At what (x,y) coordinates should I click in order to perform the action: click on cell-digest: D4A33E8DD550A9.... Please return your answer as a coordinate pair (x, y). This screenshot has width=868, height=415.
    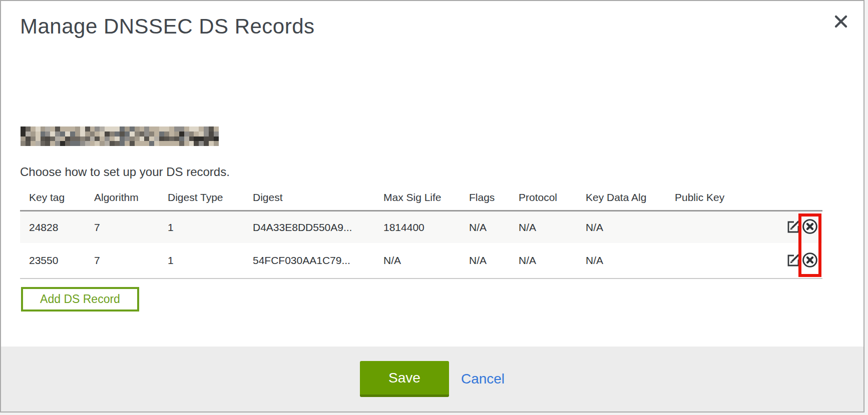
    Looking at the image, I should click on (302, 227).